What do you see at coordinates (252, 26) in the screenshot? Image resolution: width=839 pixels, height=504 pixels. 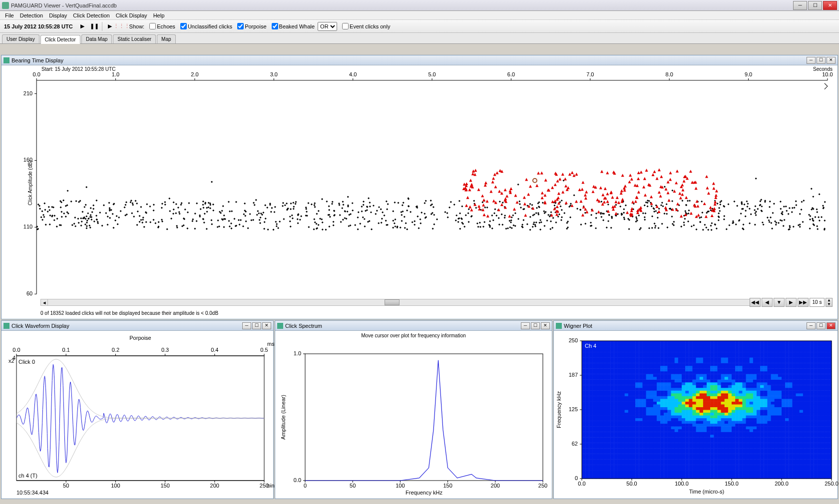 I see `porpoise-checkbox: Porpoise` at bounding box center [252, 26].